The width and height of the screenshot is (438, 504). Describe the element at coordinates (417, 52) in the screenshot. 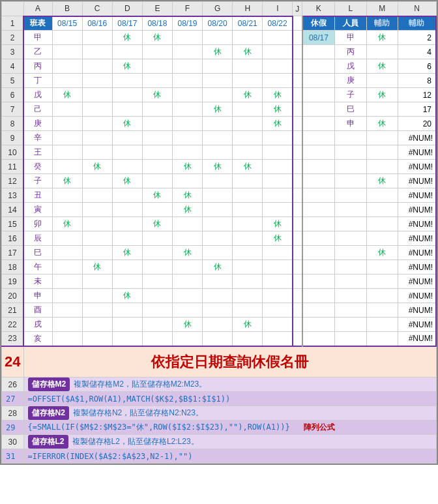

I see `result-num: 4` at that location.